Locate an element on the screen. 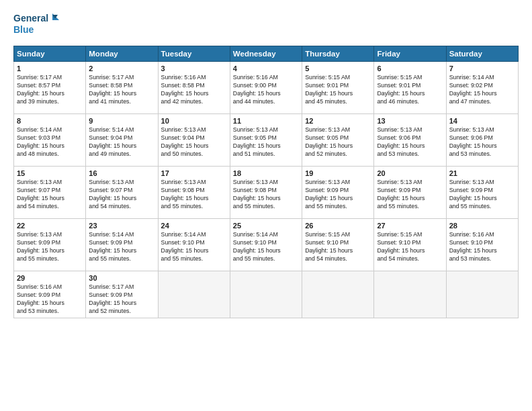 This screenshot has width=532, height=411. calendar-cell: 8Sunrise: 5:14 AM Sunset: 9:03 PM Daylig… is located at coordinates (50, 140).